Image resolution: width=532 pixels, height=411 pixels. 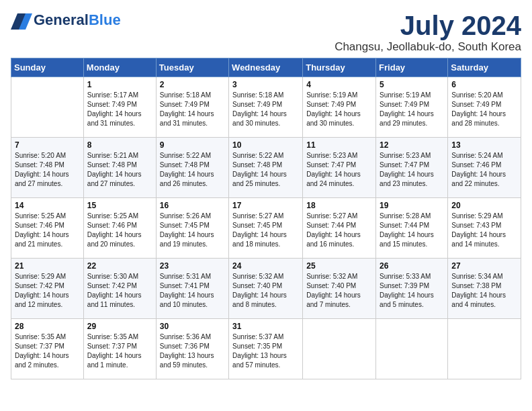 I want to click on weekday-header: Sunday, so click(x=48, y=68).